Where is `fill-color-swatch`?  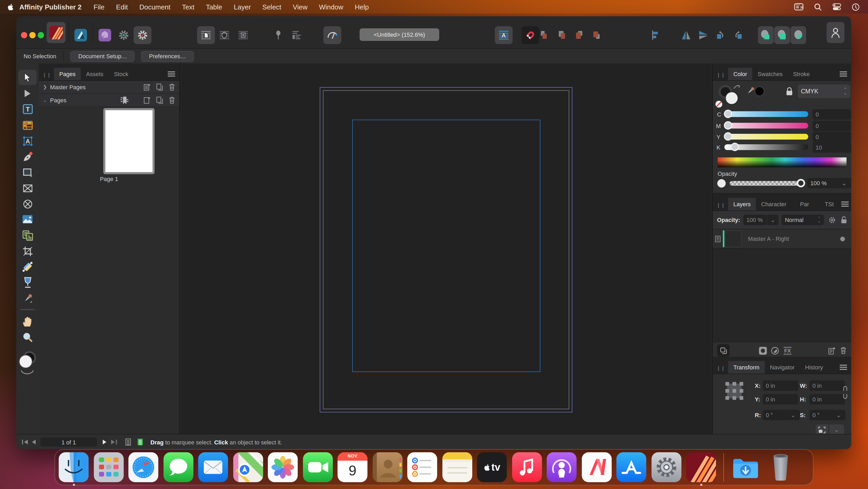 fill-color-swatch is located at coordinates (732, 98).